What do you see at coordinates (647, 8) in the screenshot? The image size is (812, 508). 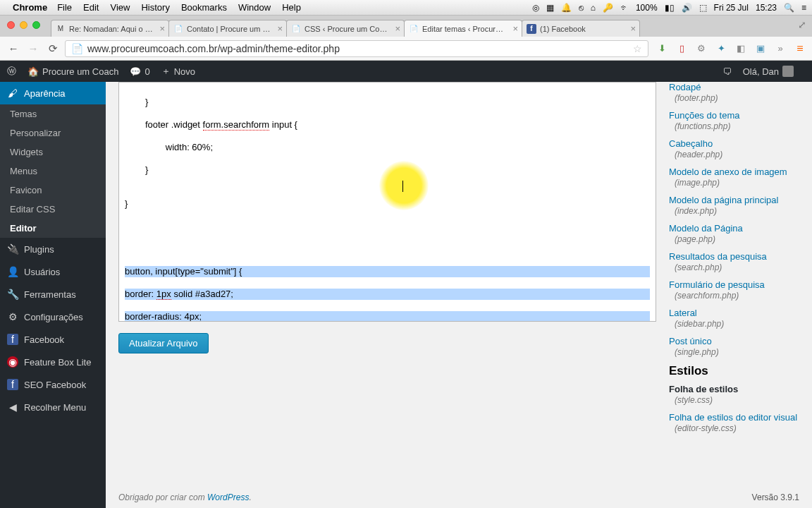 I see `battery-pct: 100%` at bounding box center [647, 8].